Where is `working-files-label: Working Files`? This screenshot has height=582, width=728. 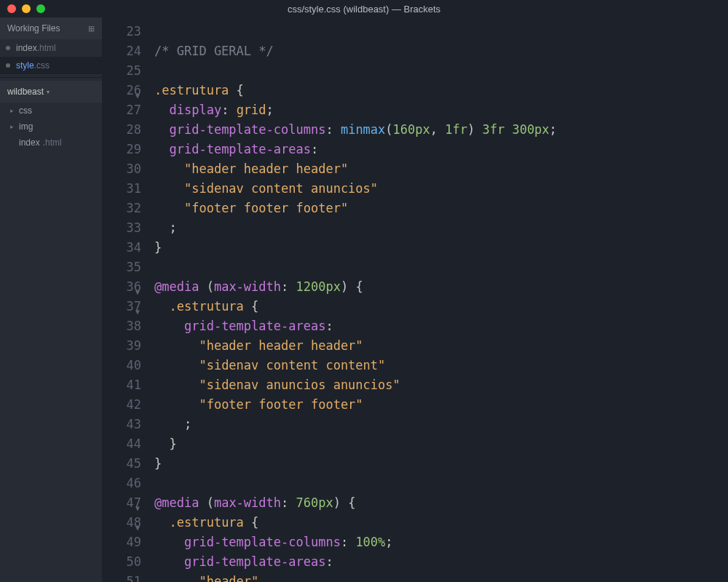 working-files-label: Working Files is located at coordinates (33, 28).